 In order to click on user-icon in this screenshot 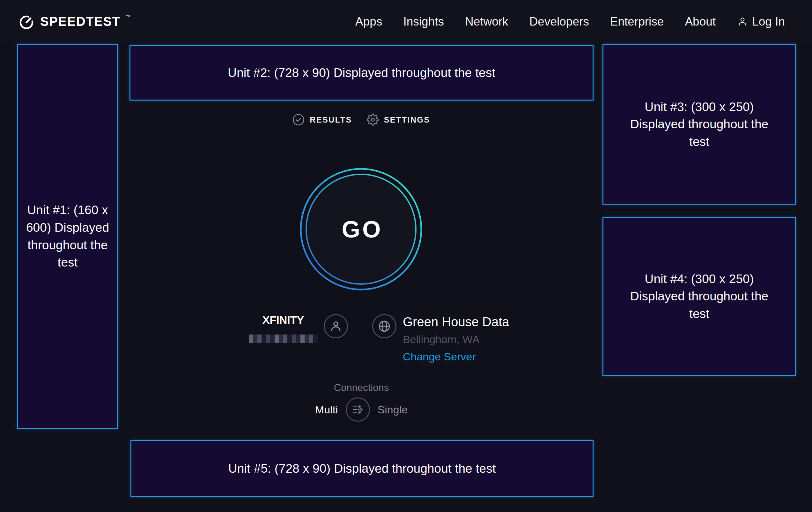, I will do `click(336, 326)`.